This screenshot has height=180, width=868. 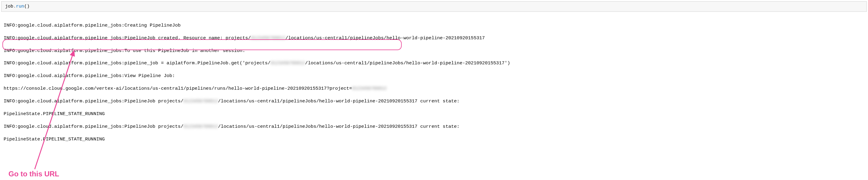 I want to click on code-parens: (), so click(x=27, y=7).